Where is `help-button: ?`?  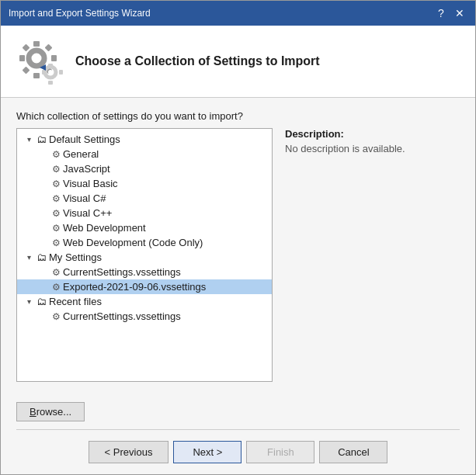 help-button: ? is located at coordinates (441, 13).